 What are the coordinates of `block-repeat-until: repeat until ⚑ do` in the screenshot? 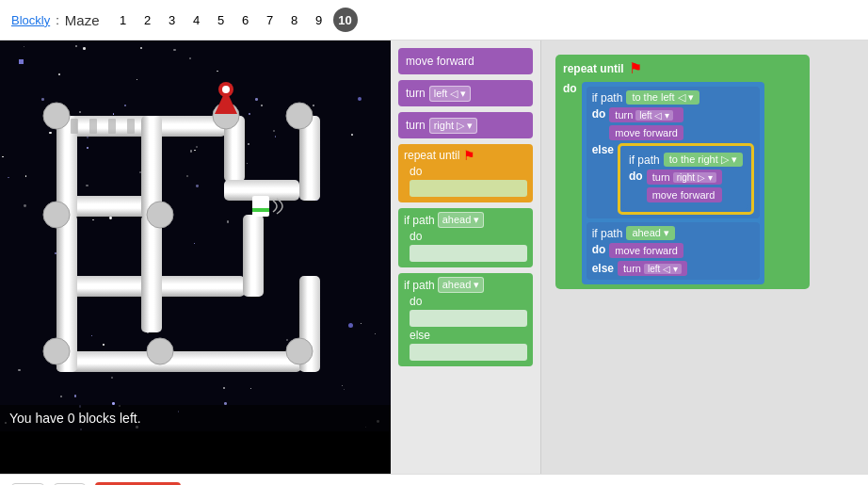 It's located at (465, 173).